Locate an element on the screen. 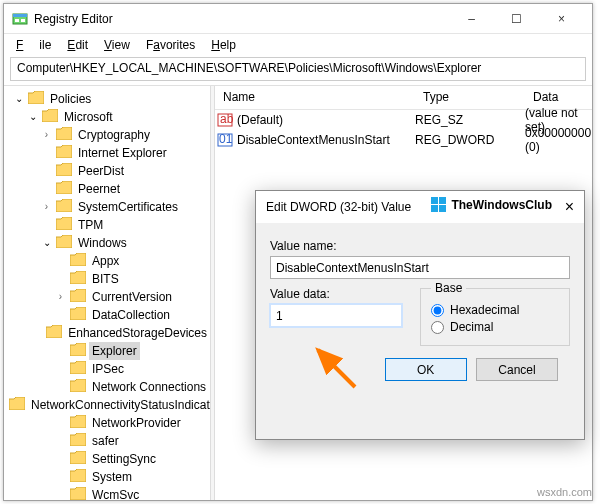  tree-label: BITS is located at coordinates (106, 279).